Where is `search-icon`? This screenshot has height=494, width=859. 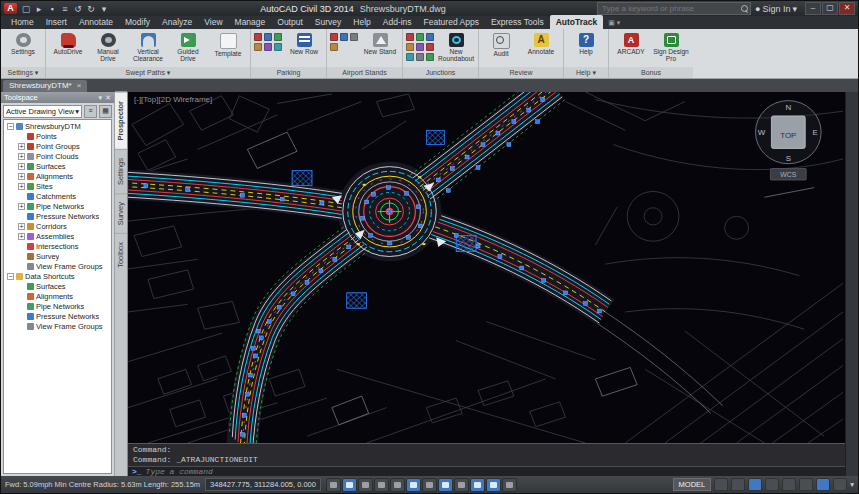 search-icon is located at coordinates (744, 8).